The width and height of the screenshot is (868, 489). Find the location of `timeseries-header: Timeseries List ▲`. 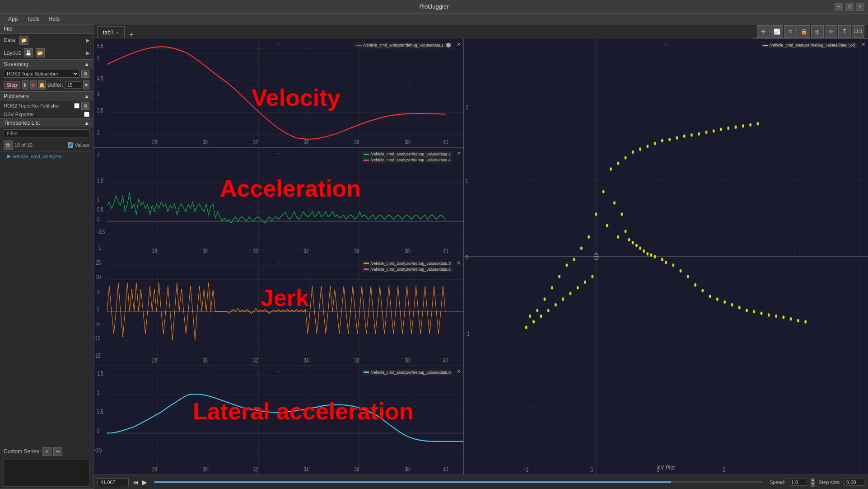

timeseries-header: Timeseries List ▲ is located at coordinates (47, 123).